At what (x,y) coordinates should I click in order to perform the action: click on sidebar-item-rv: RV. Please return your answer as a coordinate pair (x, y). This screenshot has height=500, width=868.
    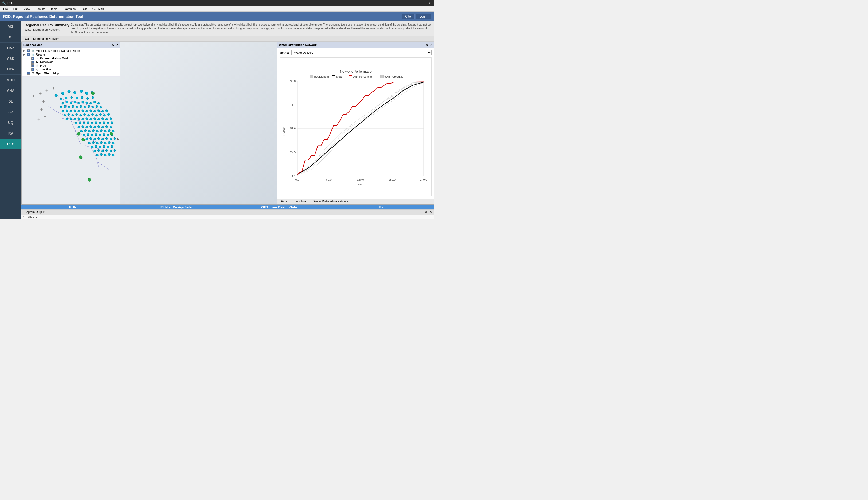
    Looking at the image, I should click on (11, 133).